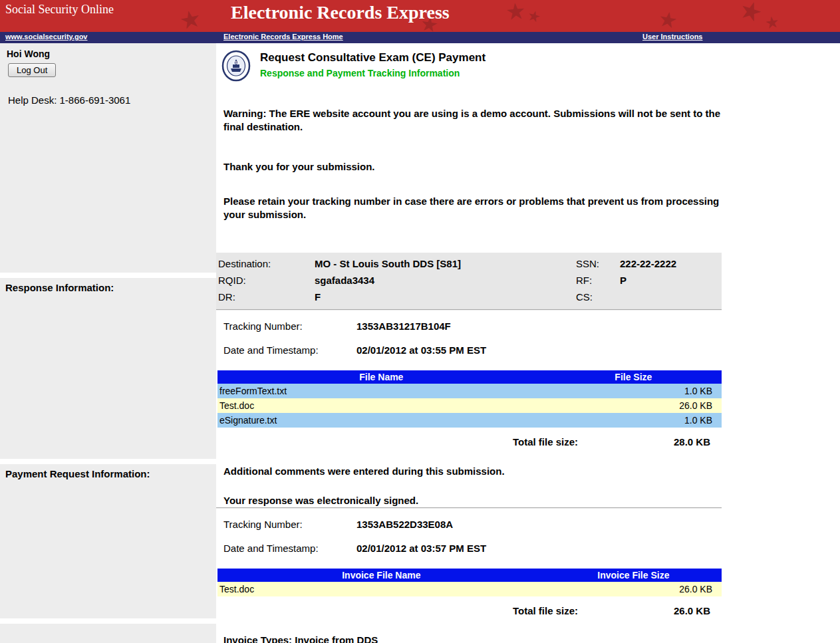 Image resolution: width=840 pixels, height=643 pixels. I want to click on destination-value: MO - St Louis South DDS [S81], so click(446, 263).